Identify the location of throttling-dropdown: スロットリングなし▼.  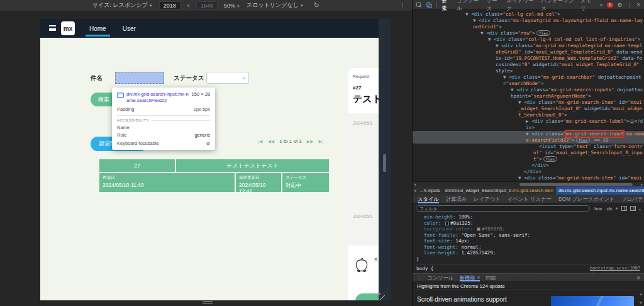
(275, 5).